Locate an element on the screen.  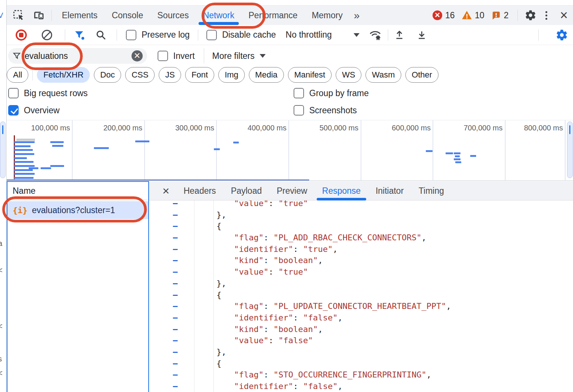
clear-filter-icon: ✕ is located at coordinates (137, 56).